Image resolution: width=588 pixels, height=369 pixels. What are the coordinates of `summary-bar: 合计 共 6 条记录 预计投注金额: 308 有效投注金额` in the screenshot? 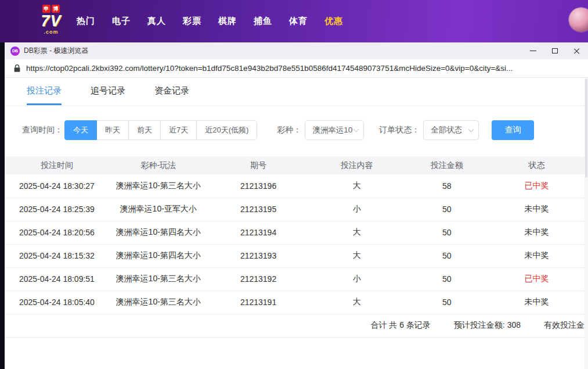 It's located at (296, 326).